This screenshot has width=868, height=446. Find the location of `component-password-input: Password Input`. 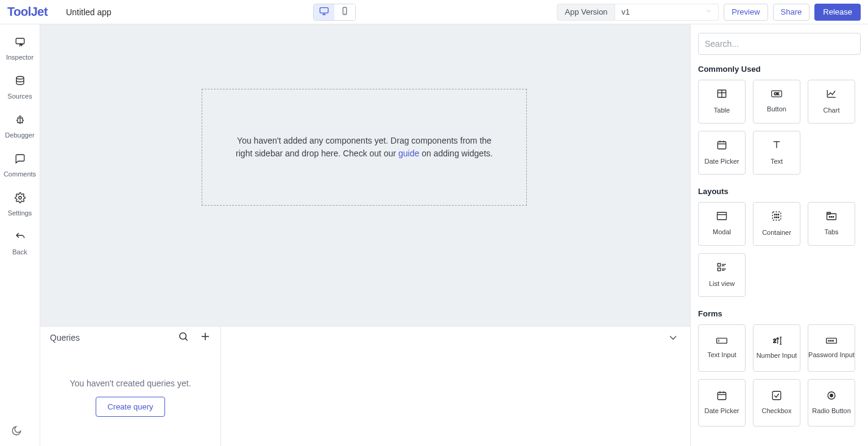

component-password-input: Password Input is located at coordinates (831, 348).